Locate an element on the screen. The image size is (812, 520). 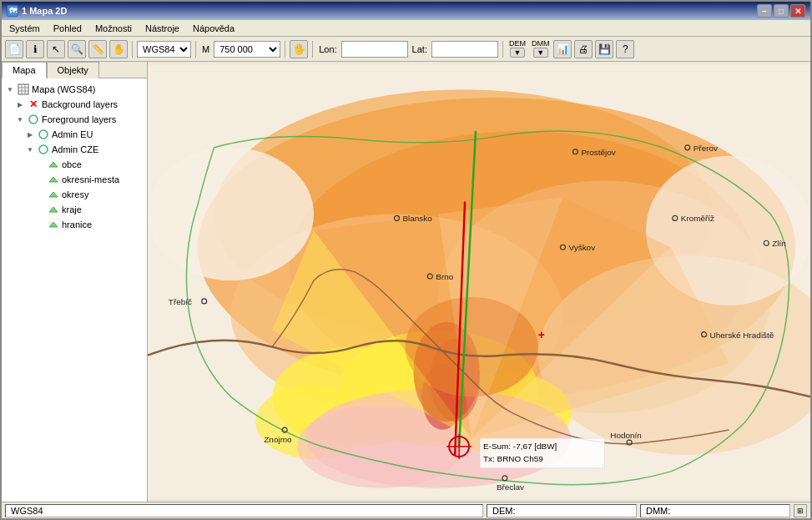
tb-move-button: 🖐 is located at coordinates (299, 49).